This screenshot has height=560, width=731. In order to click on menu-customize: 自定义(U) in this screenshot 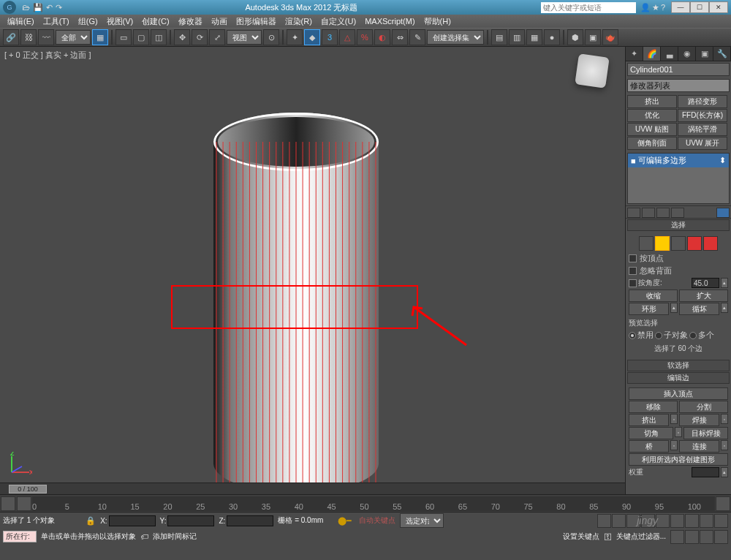, I will do `click(338, 22)`.